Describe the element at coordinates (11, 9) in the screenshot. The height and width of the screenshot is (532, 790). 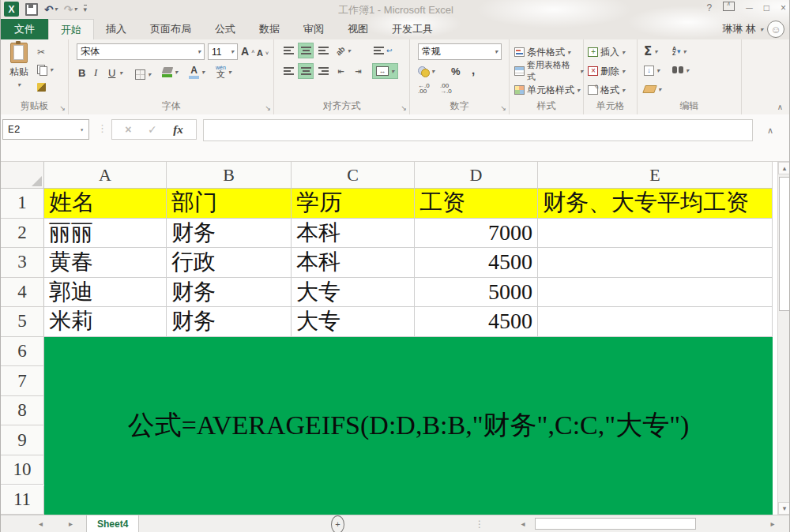
I see `excel-logo-icon: X` at that location.